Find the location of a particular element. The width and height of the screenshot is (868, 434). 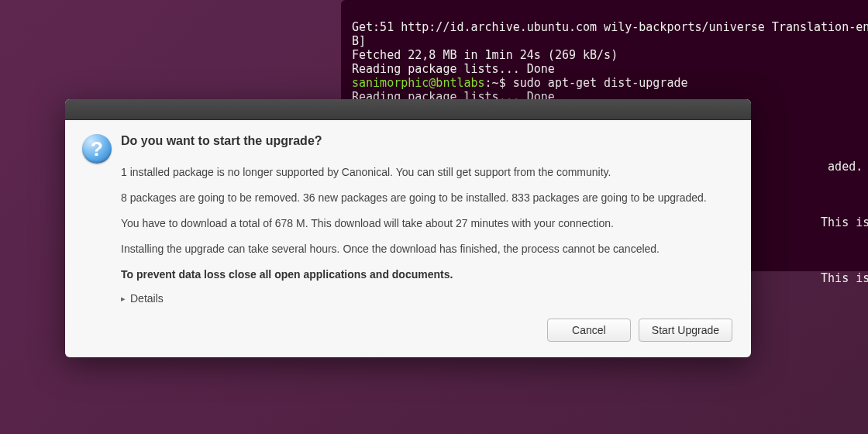

help-glyph: ? is located at coordinates (97, 149).